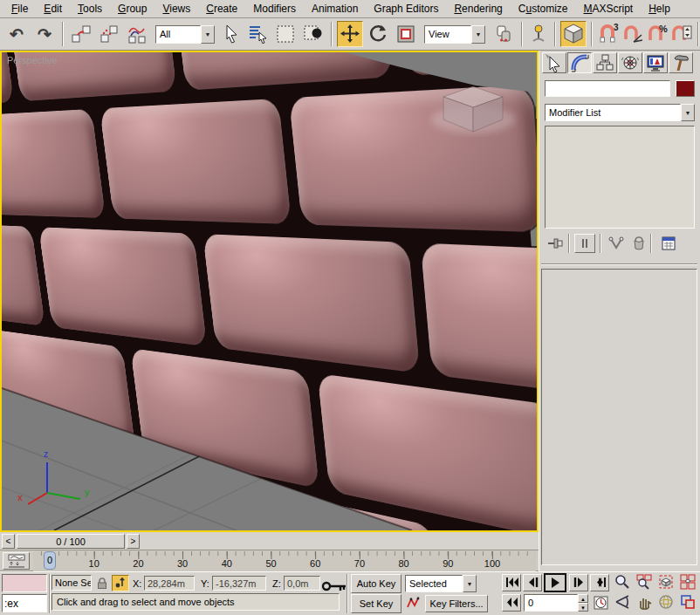  What do you see at coordinates (9, 541) in the screenshot?
I see `previous-frame-button: <` at bounding box center [9, 541].